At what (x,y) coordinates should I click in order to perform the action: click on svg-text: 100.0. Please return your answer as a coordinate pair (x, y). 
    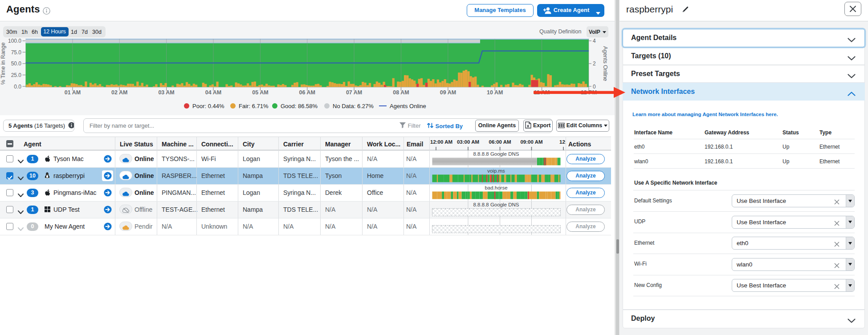
    Looking at the image, I should click on (15, 41).